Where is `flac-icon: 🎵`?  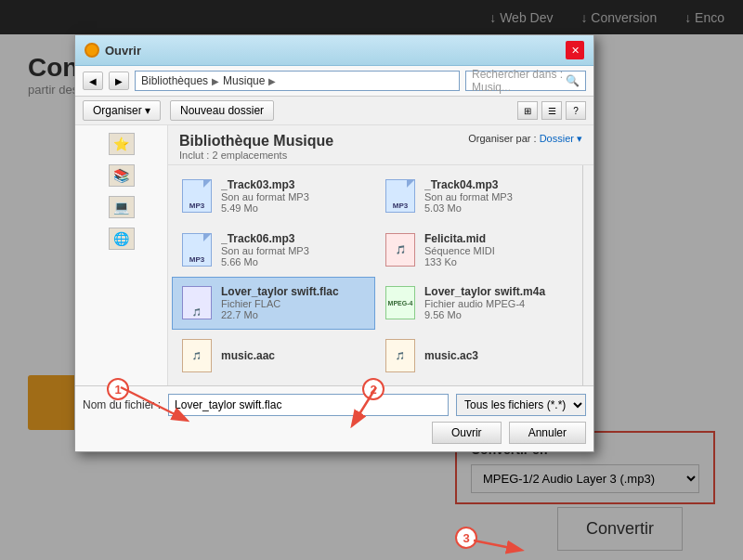 flac-icon: 🎵 is located at coordinates (197, 303).